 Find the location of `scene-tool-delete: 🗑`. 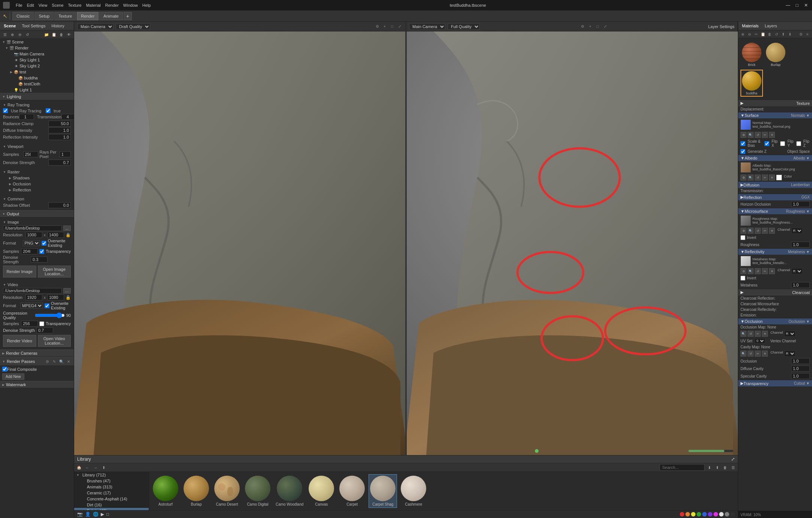

scene-tool-delete: 🗑 is located at coordinates (61, 34).